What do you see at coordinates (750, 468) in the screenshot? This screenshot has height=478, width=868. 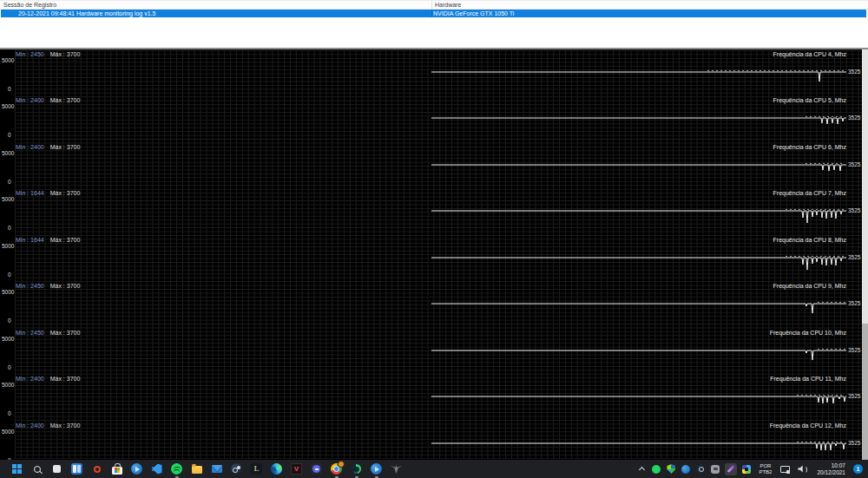 I see `system-tray: POR PTB2 10:07 20/12/2021 1` at bounding box center [750, 468].